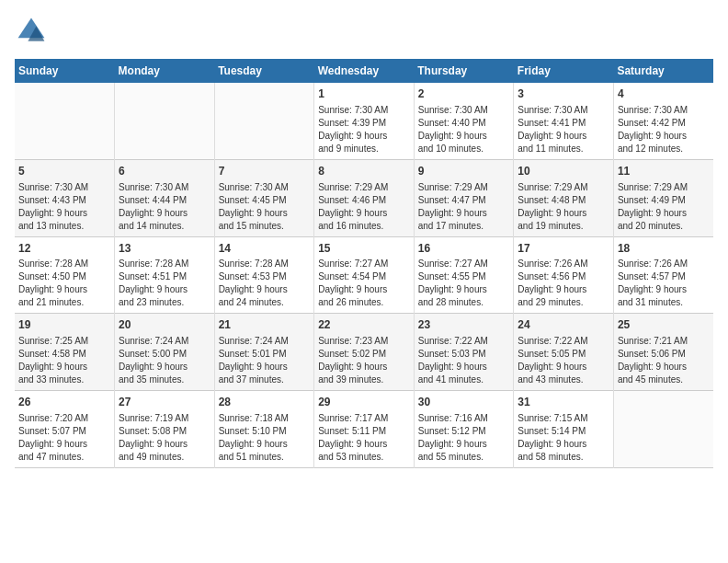 The height and width of the screenshot is (563, 728). Describe the element at coordinates (364, 171) in the screenshot. I see `day-number: 8` at that location.